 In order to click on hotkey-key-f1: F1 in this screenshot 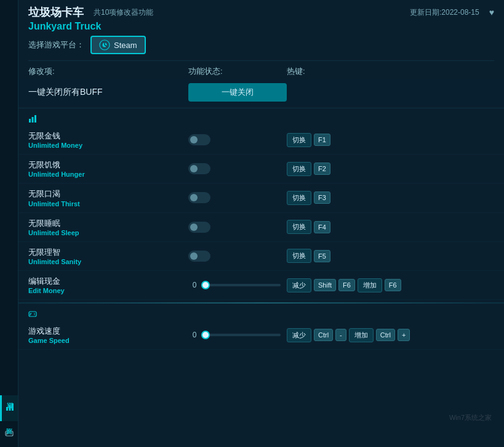, I will do `click(322, 140)`.